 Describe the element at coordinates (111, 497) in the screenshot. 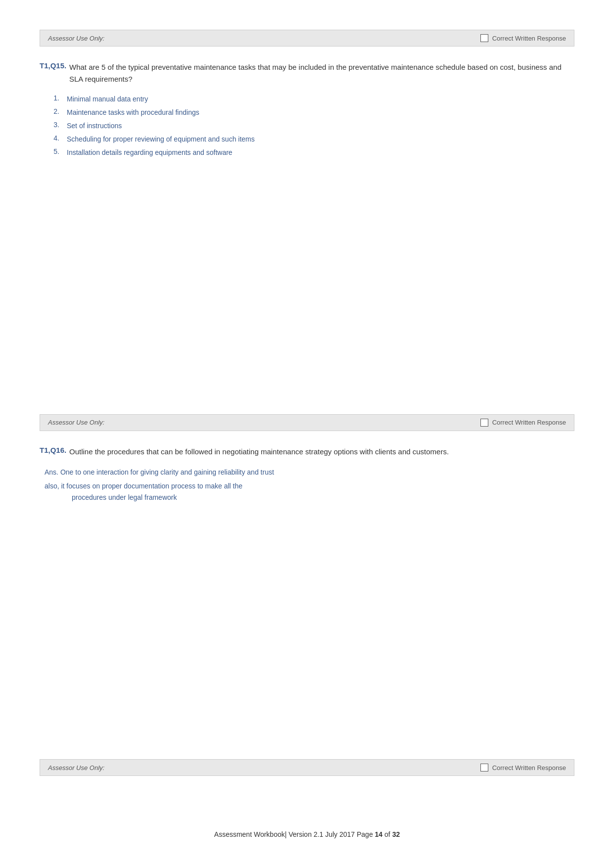

I see `answer-line-2b: procedures under legal framework` at that location.